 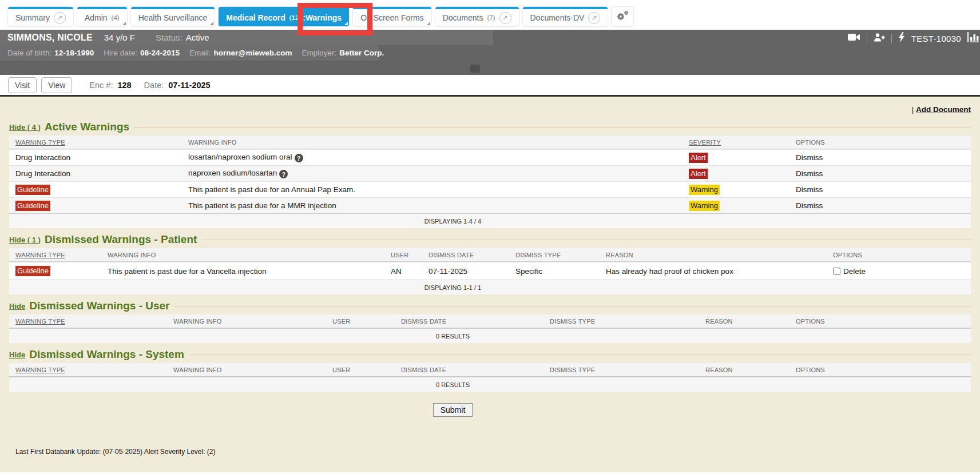 I want to click on hire-date-label: Hire date:, so click(x=120, y=53).